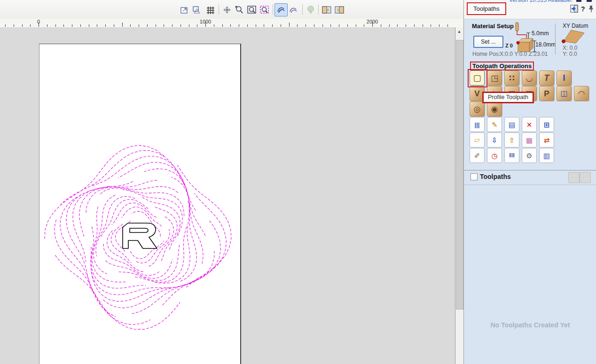 The width and height of the screenshot is (596, 364). I want to click on pan-view-button, so click(227, 10).